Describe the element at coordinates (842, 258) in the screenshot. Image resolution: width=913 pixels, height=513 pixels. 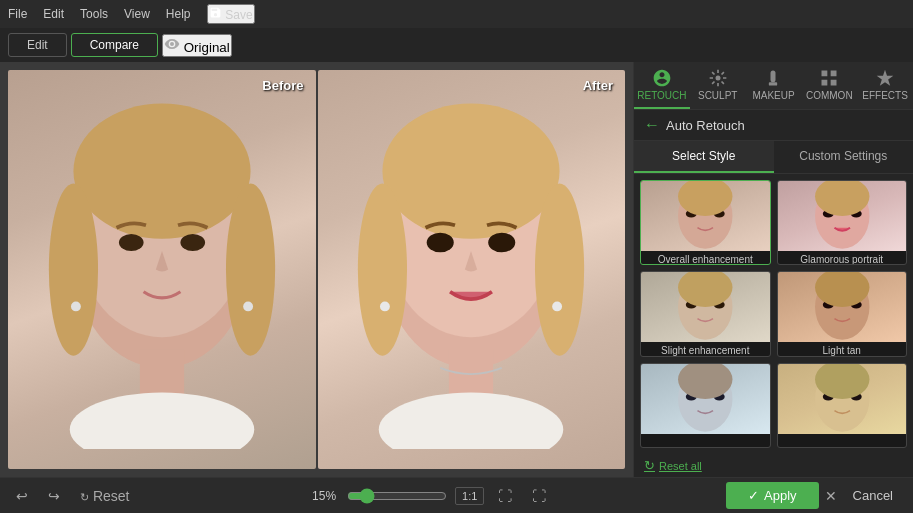
I see `style-glamorous-label: Glamorous portrait` at that location.